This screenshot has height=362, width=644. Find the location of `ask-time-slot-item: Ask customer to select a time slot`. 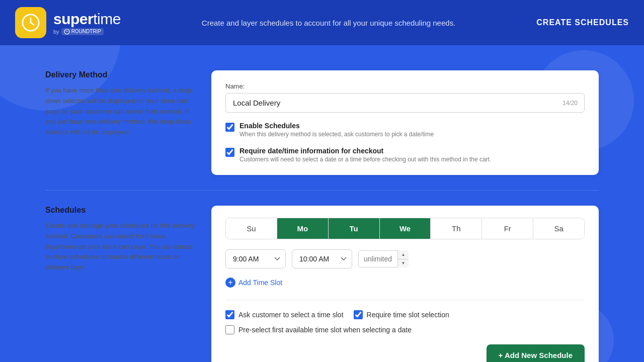

ask-time-slot-item: Ask customer to select a time slot is located at coordinates (285, 315).